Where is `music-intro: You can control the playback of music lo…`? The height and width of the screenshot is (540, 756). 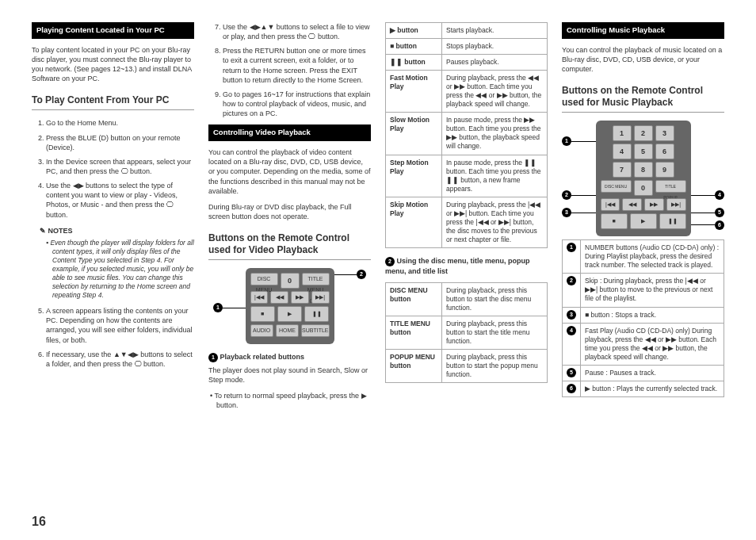 music-intro: You can control the playback of music lo… is located at coordinates (643, 59).